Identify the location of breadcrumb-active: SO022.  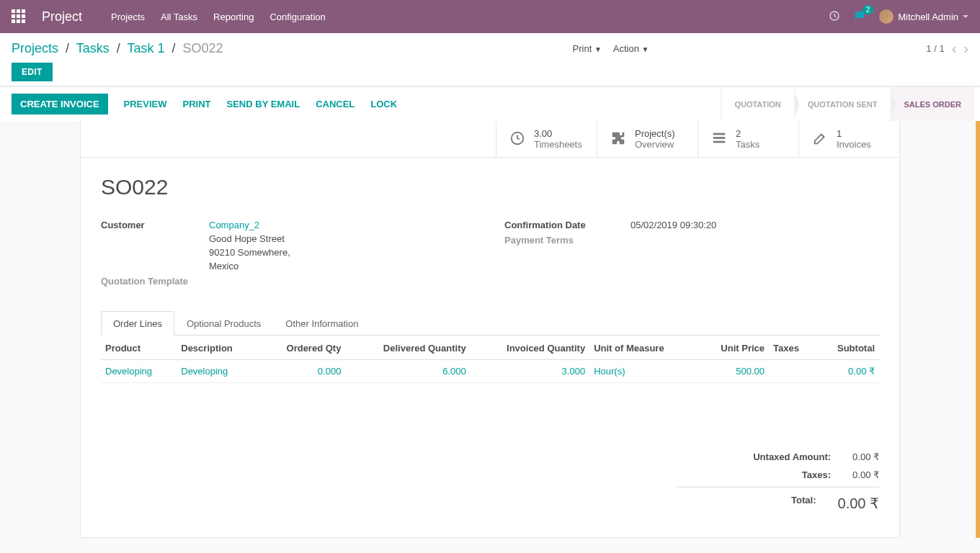
(203, 48).